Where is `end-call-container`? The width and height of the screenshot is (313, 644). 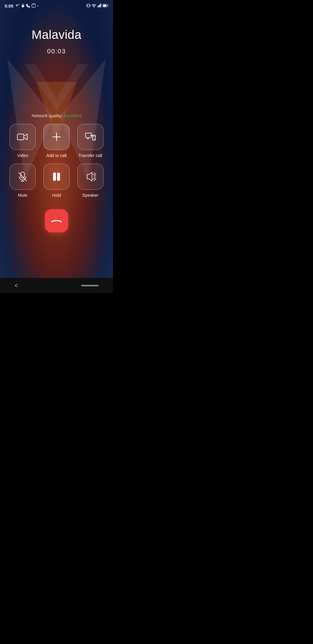 end-call-container is located at coordinates (57, 221).